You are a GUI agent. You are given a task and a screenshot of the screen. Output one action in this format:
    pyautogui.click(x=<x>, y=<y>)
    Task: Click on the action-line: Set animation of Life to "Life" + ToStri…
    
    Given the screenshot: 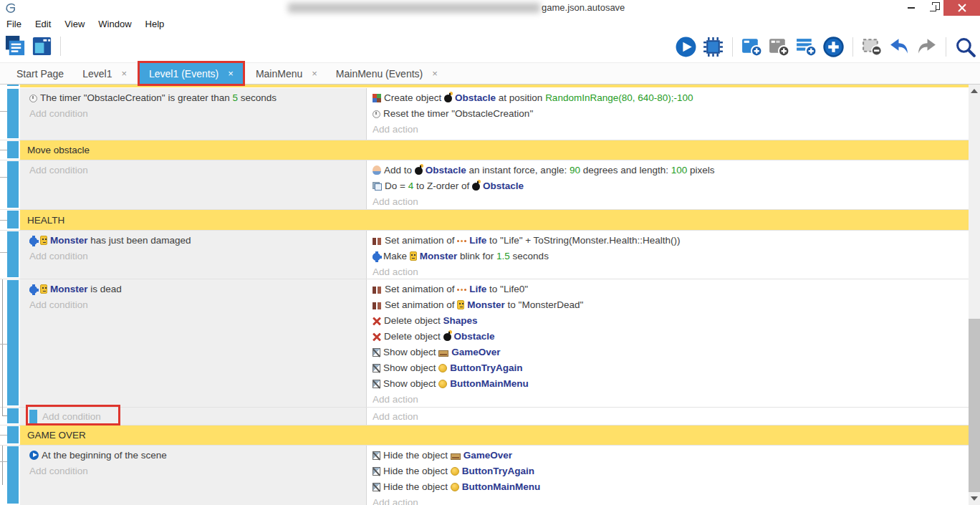 What is the action you would take?
    pyautogui.click(x=668, y=241)
    